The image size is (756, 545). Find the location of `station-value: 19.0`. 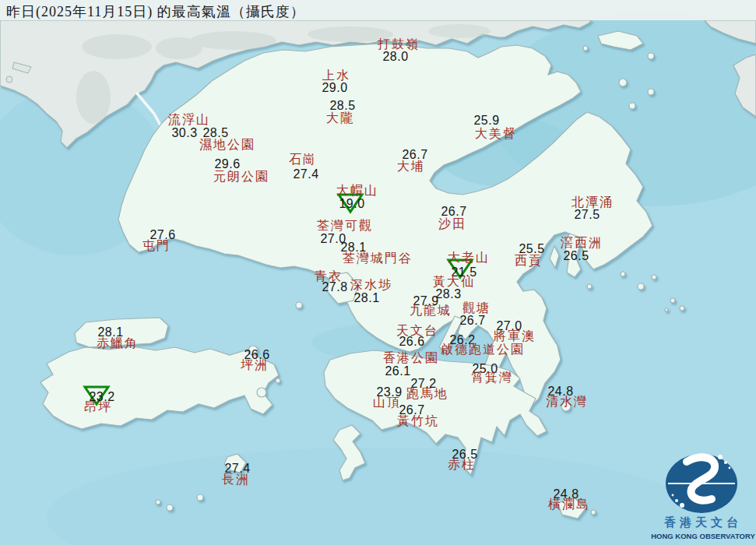

station-value: 19.0 is located at coordinates (352, 204).